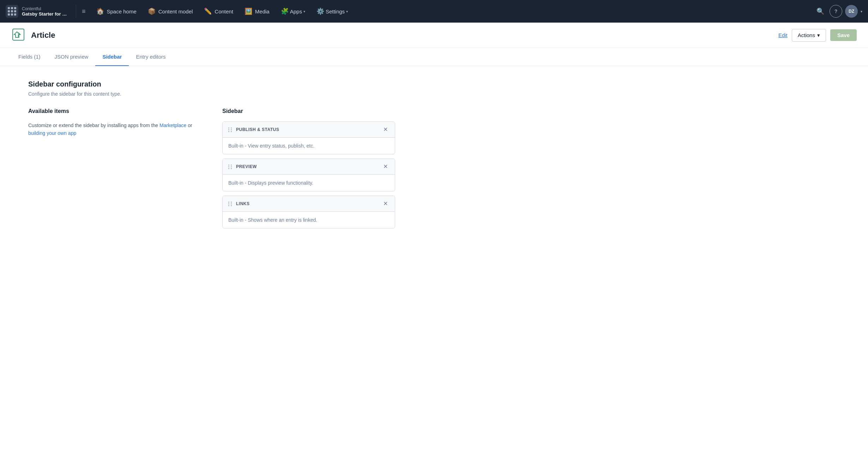  I want to click on sidebar-col: Sidebar PUBLISH & STATUS ✕, so click(309, 168).